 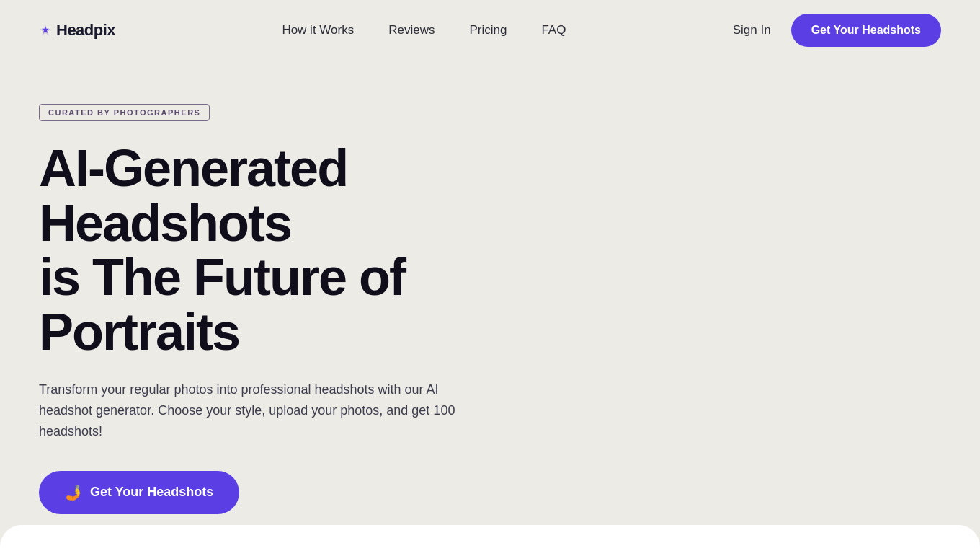 I want to click on nav-link-faq: FAQ, so click(x=553, y=30).